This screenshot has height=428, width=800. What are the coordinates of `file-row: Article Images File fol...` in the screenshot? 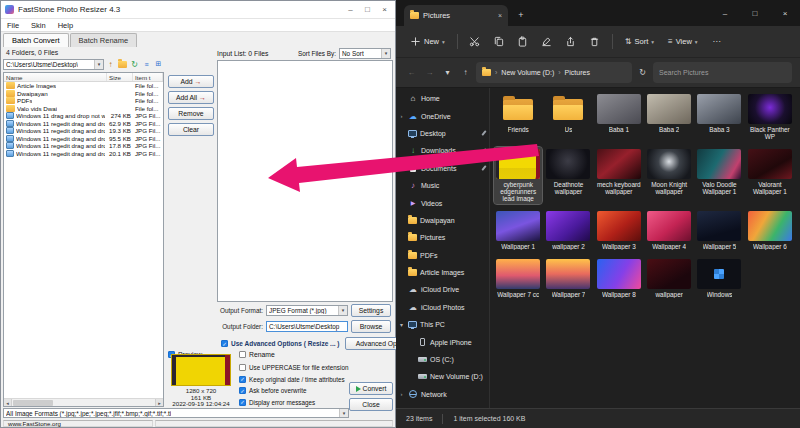 It's located at (84, 86).